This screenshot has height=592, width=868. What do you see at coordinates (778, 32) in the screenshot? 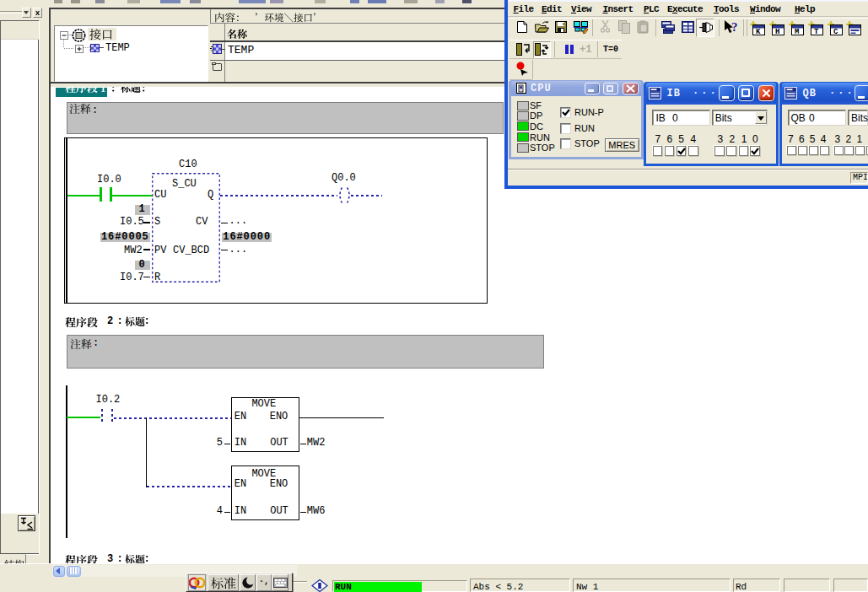
I see `svg-text: H` at bounding box center [778, 32].